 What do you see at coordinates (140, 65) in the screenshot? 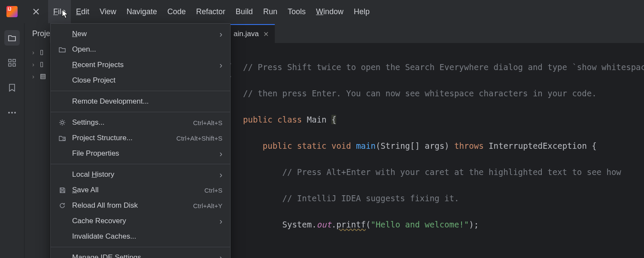
I see `menu-recent-projects: Recent Projects` at bounding box center [140, 65].